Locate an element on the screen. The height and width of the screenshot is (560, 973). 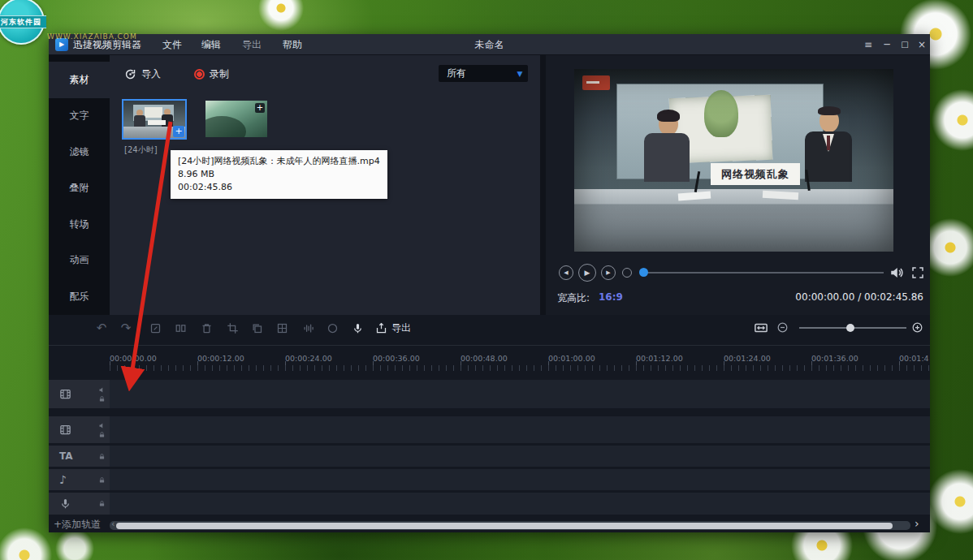
clip-info-tooltip: [24小时]网络视频乱象：未成年人的网络直播.mp4 8.96 MB 00:02… is located at coordinates (279, 174).